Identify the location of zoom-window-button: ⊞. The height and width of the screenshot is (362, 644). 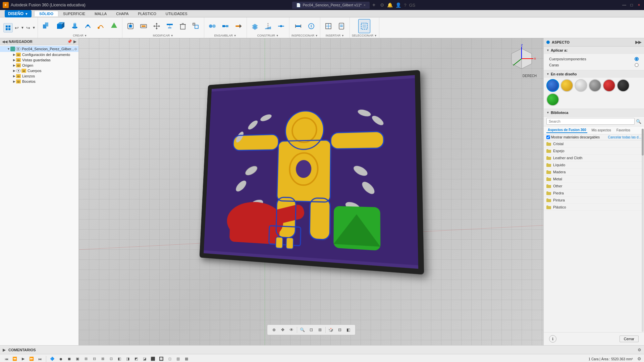
(320, 330).